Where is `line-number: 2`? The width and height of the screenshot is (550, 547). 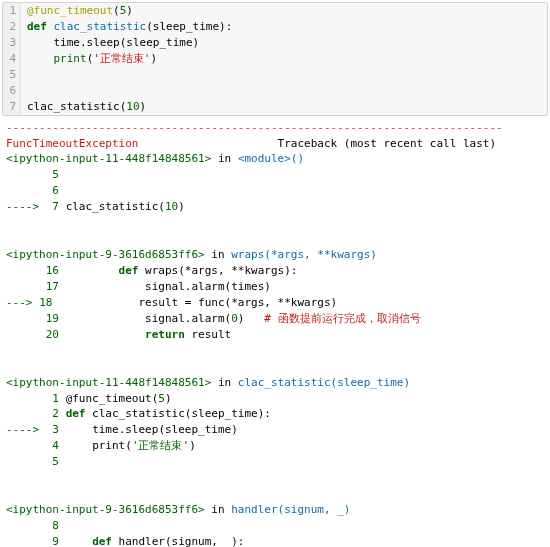
line-number: 2 is located at coordinates (12, 27).